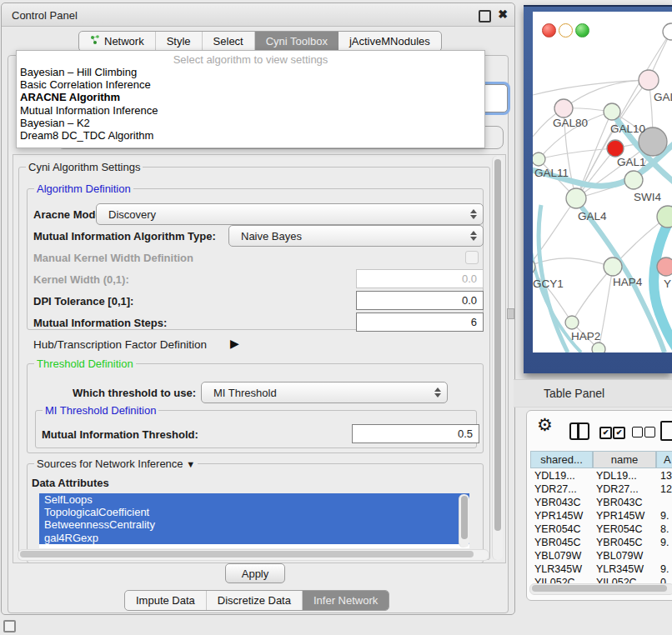  I want to click on node-gal4, so click(576, 198).